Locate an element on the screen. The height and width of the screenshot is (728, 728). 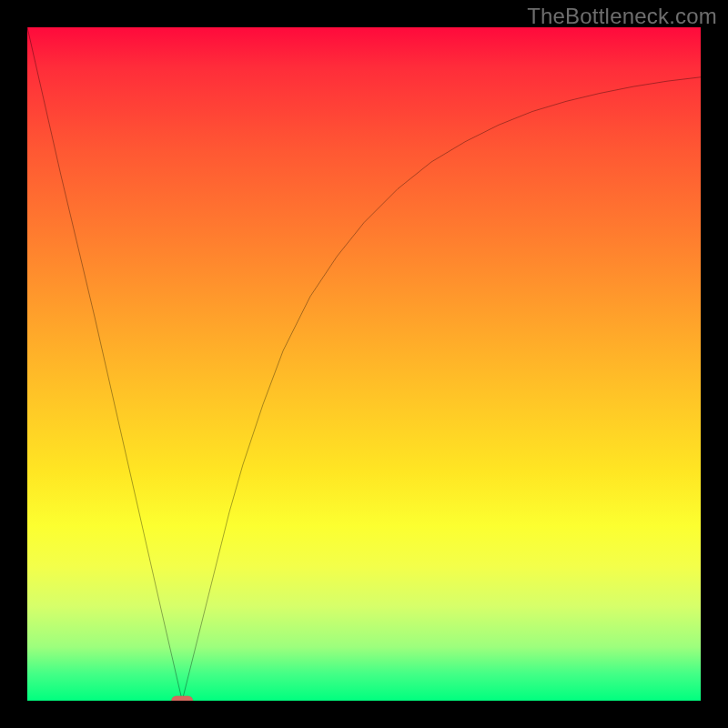
minimum-marker is located at coordinates (182, 699).